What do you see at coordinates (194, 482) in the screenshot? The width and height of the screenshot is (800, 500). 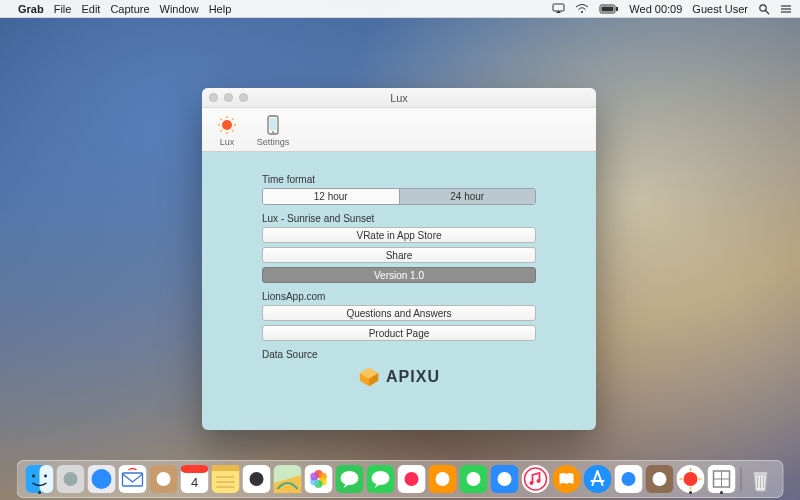 I see `svg-text: 4` at bounding box center [194, 482].